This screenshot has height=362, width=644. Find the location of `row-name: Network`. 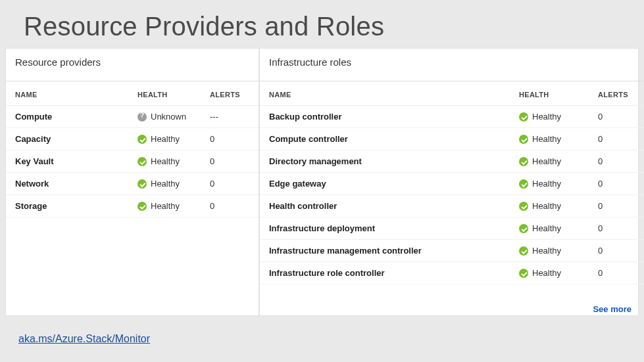

row-name: Network is located at coordinates (76, 184).